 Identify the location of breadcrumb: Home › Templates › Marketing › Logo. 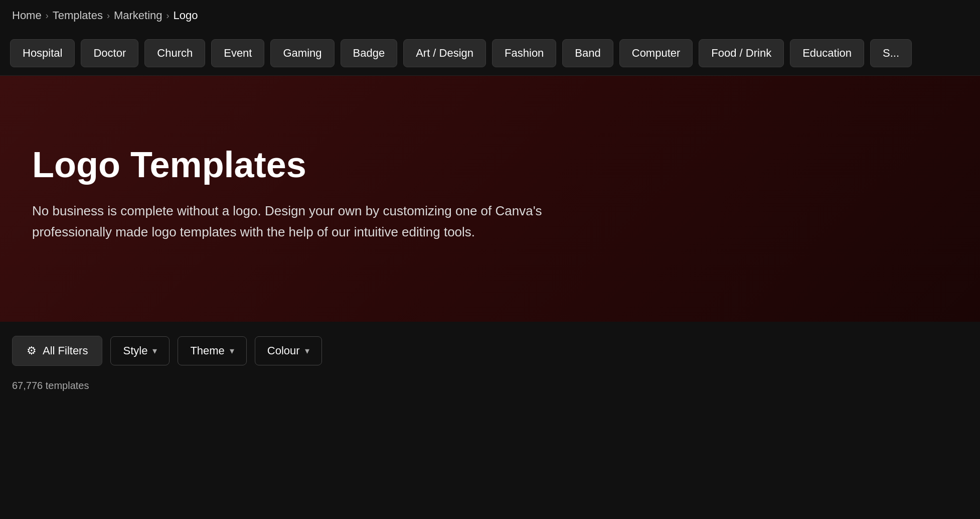
(490, 16).